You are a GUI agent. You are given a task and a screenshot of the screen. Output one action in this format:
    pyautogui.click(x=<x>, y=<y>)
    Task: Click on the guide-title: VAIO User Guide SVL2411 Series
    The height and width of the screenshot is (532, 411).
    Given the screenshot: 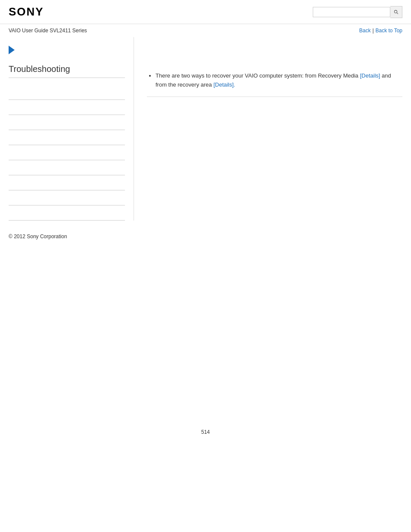 What is the action you would take?
    pyautogui.click(x=48, y=31)
    